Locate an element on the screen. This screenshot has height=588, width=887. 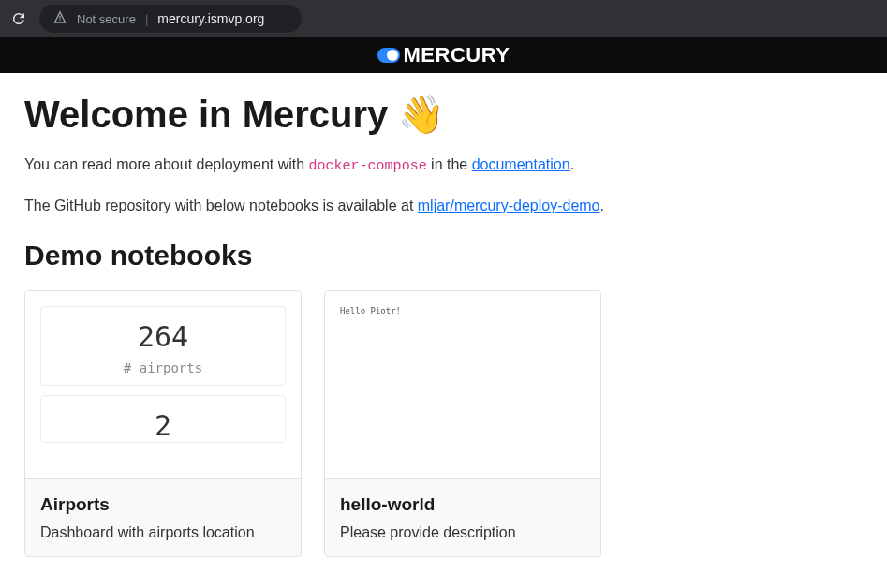
documentation-link: documentation is located at coordinates (521, 165).